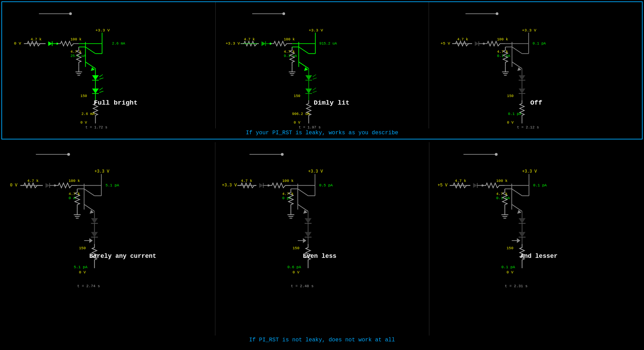 The height and width of the screenshot is (350, 644). Describe the element at coordinates (294, 267) in the screenshot. I see `svg-text: 0.6 pA` at that location.